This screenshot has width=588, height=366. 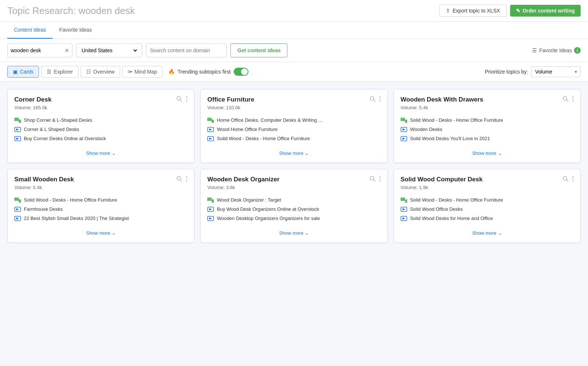 What do you see at coordinates (89, 72) in the screenshot?
I see `overview-icon: ☷` at bounding box center [89, 72].